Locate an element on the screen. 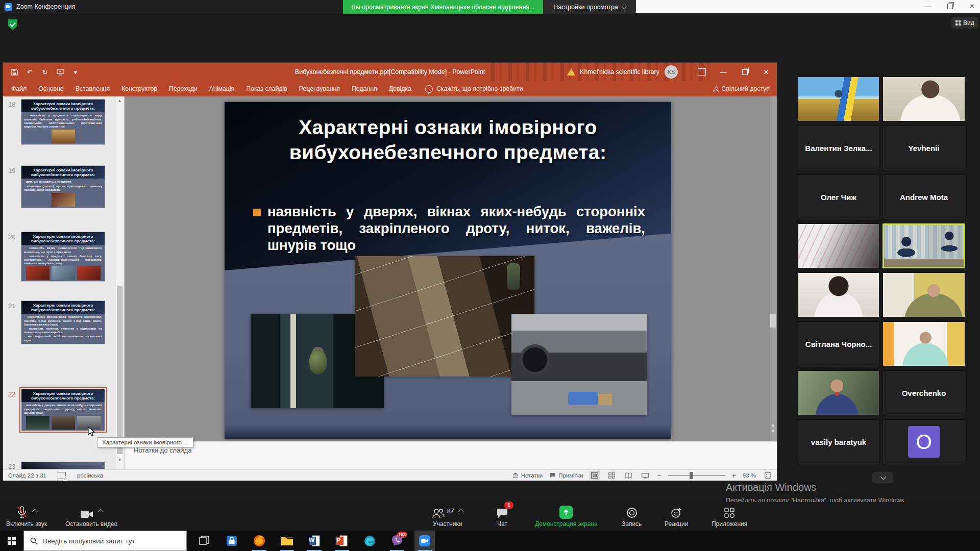 The width and height of the screenshot is (980, 551). zoom-out-button: − is located at coordinates (659, 475).